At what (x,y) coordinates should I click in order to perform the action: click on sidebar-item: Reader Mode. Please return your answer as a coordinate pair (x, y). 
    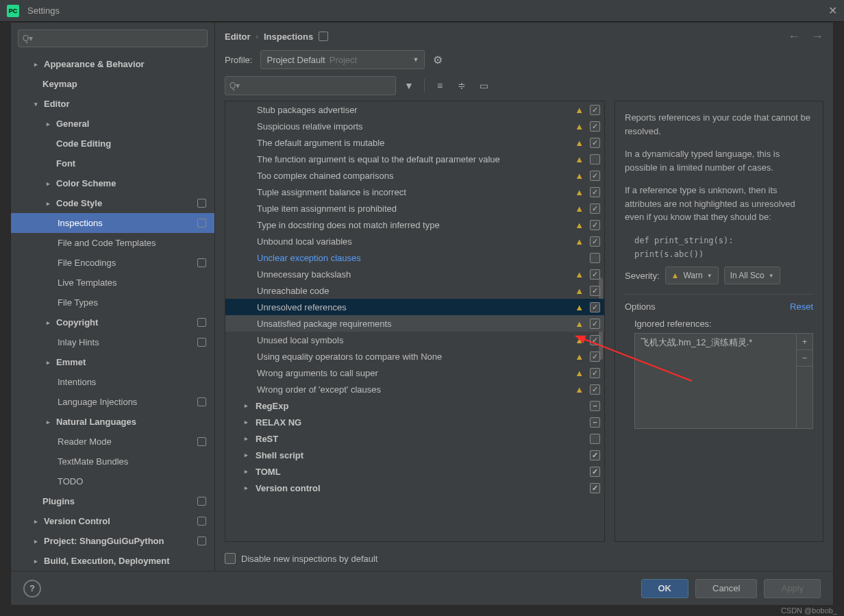
    Looking at the image, I should click on (112, 441).